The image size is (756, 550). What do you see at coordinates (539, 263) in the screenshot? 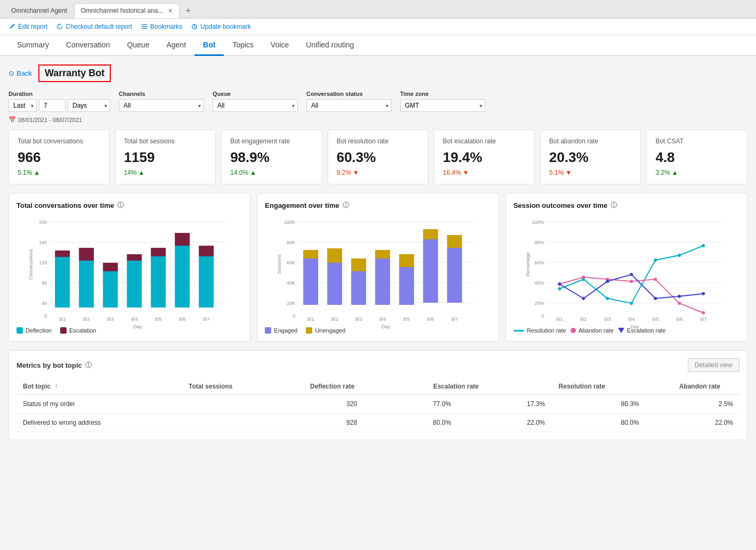
I see `svg-text: 60%` at bounding box center [539, 263].